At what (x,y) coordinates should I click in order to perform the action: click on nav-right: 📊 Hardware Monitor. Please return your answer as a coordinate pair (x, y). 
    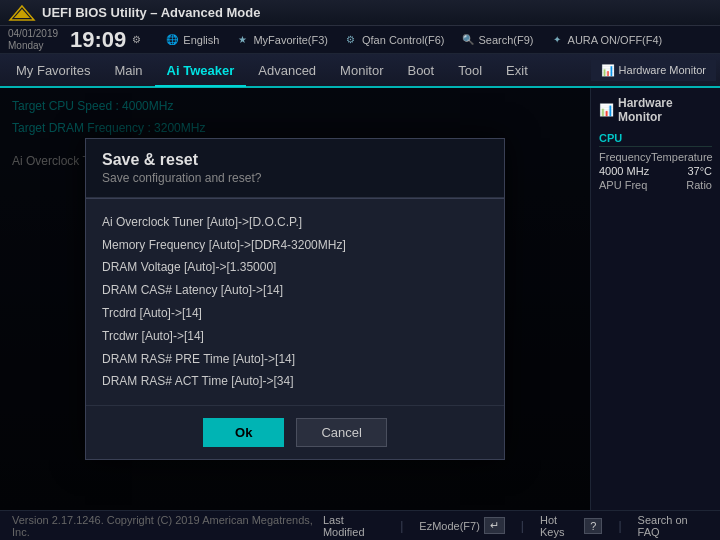
    Looking at the image, I should click on (654, 70).